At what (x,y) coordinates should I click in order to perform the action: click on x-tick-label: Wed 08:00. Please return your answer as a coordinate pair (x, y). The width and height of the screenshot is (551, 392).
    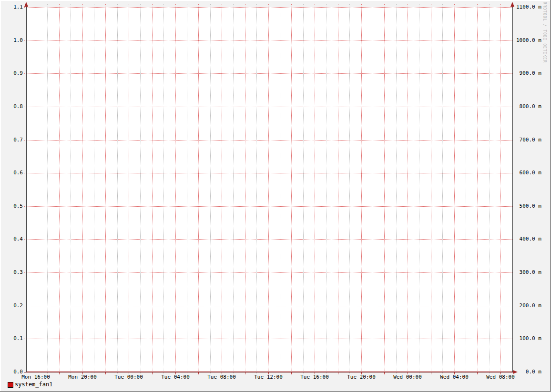
    Looking at the image, I should click on (500, 377).